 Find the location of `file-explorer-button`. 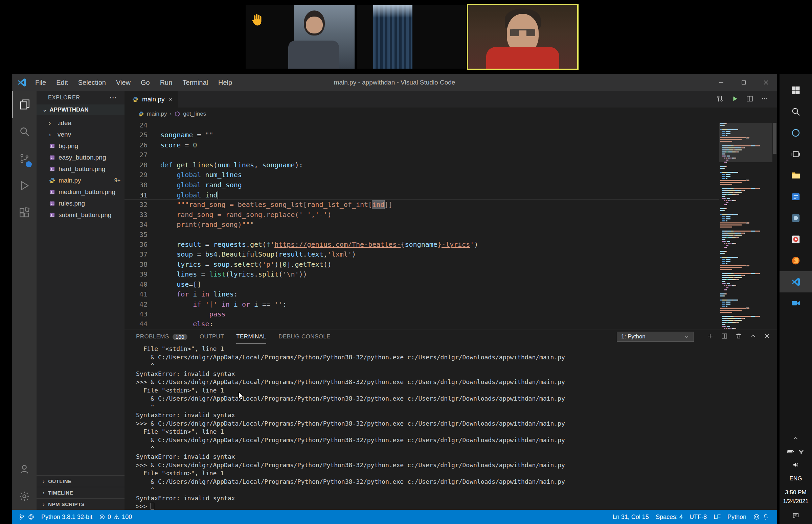

file-explorer-button is located at coordinates (796, 175).